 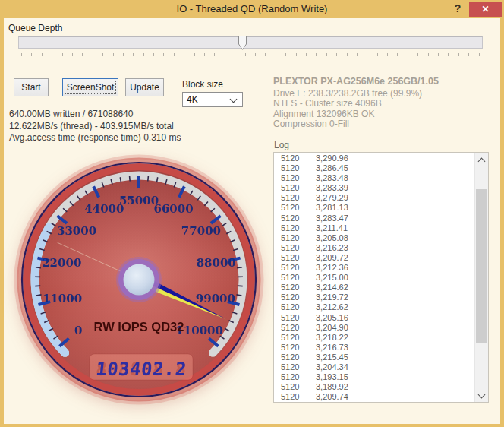 What do you see at coordinates (481, 160) in the screenshot?
I see `scroll-up-button` at bounding box center [481, 160].